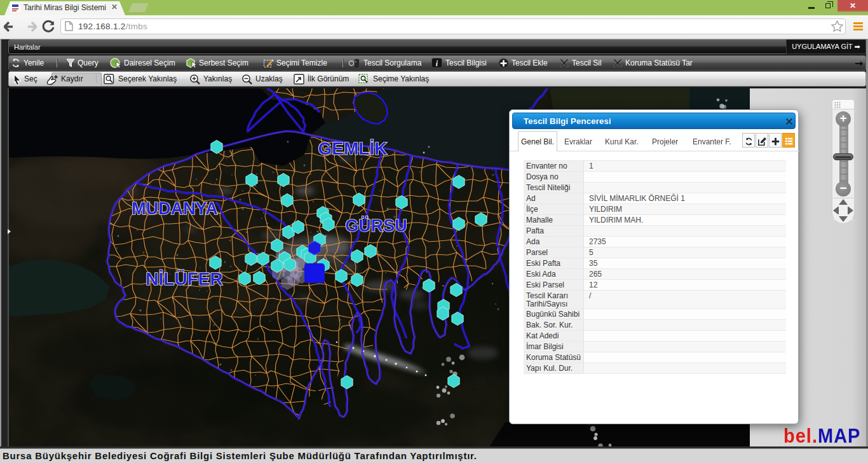 The width and height of the screenshot is (868, 463). I want to click on svg-text: NİLÜFER, so click(184, 279).